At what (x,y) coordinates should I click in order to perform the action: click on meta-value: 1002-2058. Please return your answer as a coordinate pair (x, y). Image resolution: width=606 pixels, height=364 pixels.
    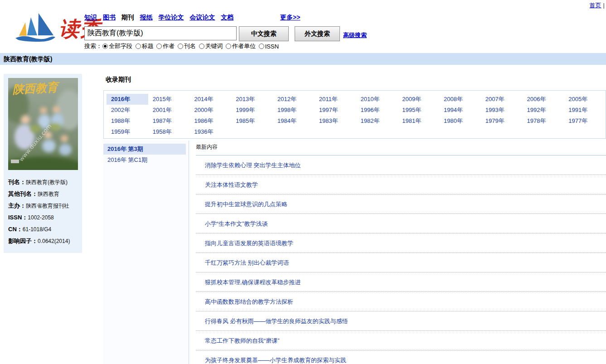
    Looking at the image, I should click on (41, 218).